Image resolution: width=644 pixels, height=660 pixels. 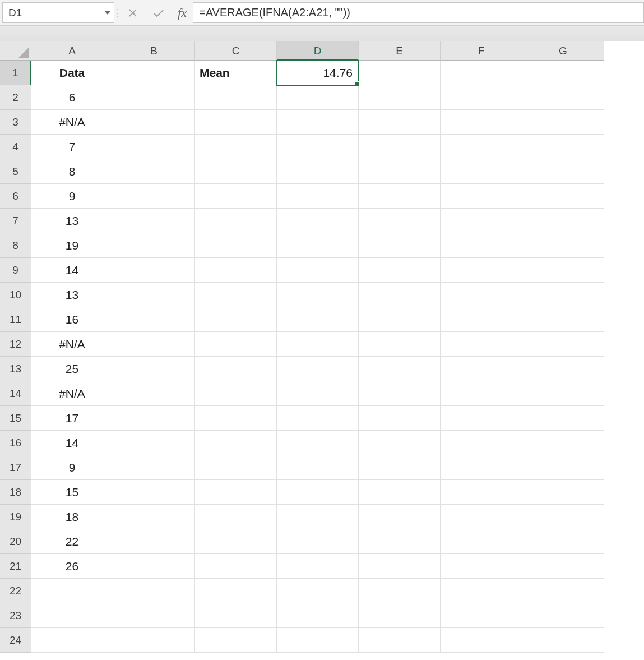 What do you see at coordinates (563, 394) in the screenshot?
I see `cell-G14` at bounding box center [563, 394].